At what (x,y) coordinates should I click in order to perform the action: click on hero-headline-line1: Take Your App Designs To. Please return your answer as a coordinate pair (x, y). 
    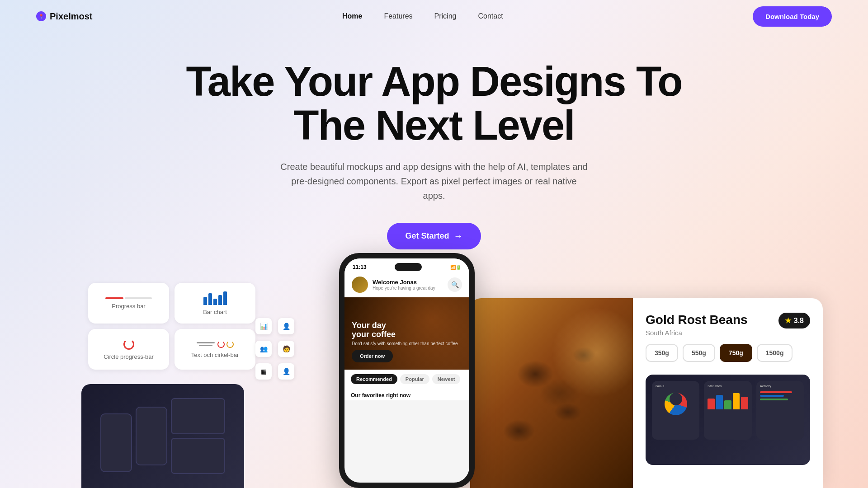
    Looking at the image, I should click on (434, 81).